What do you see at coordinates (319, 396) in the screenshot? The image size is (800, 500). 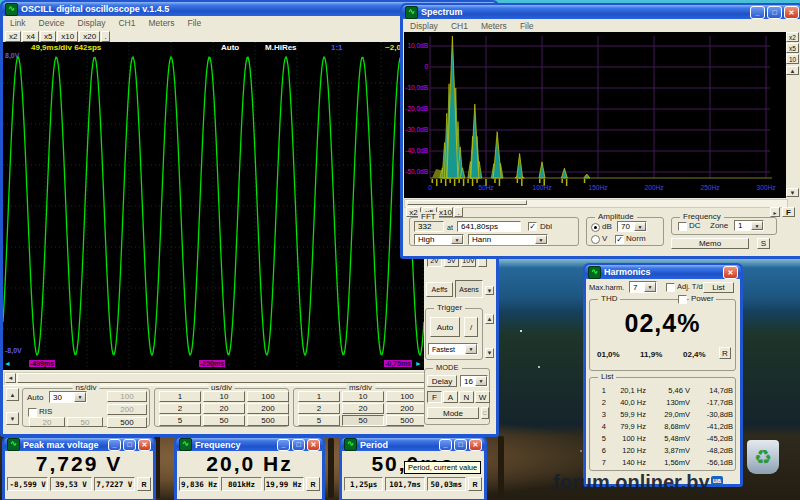 I see `timebase-ms-1: 1` at bounding box center [319, 396].